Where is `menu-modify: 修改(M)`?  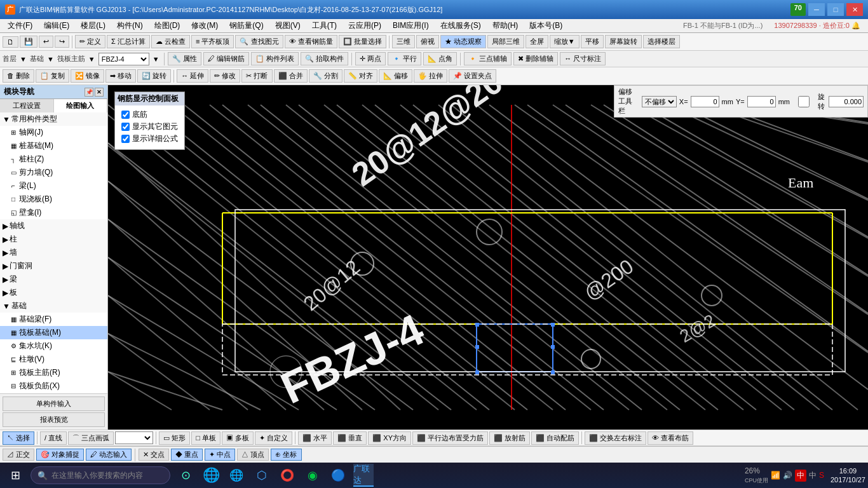 menu-modify: 修改(M) is located at coordinates (205, 25).